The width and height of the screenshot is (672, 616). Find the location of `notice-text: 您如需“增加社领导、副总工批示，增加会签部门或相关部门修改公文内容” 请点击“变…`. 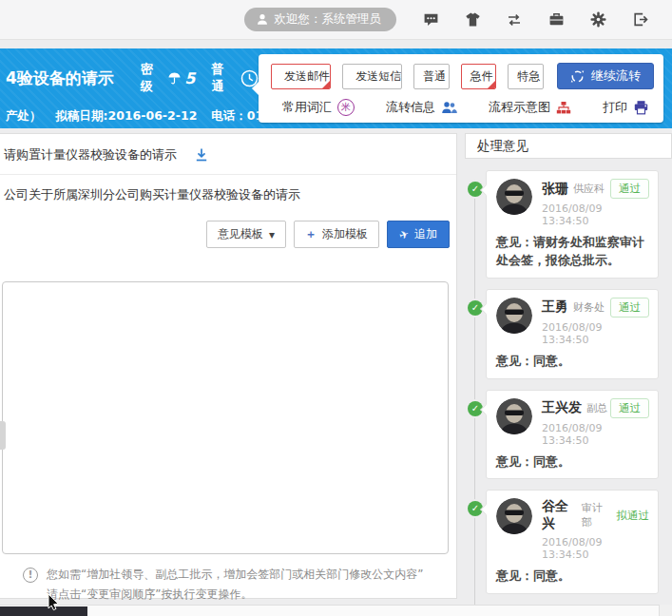

notice-text: 您如需“增加社领导、副总工批示，增加会签部门或相关部门修改公文内容” 请点击“变… is located at coordinates (235, 585).